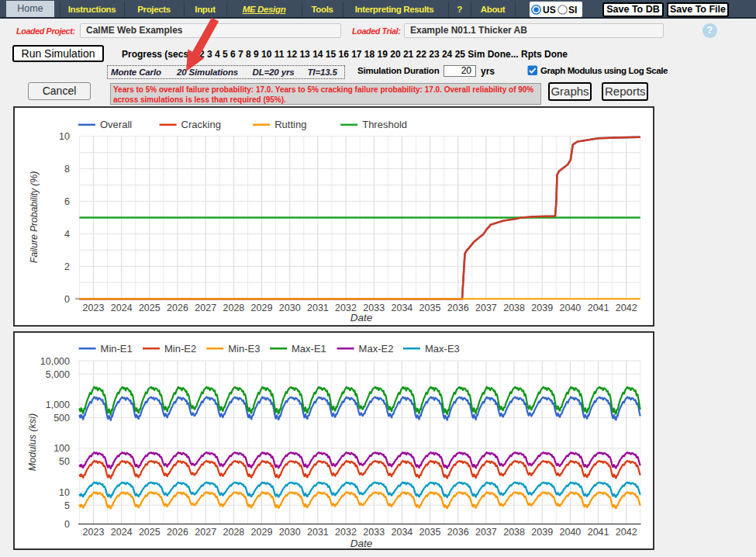 The image size is (756, 557). Describe the element at coordinates (67, 234) in the screenshot. I see `svg-text: 4` at that location.